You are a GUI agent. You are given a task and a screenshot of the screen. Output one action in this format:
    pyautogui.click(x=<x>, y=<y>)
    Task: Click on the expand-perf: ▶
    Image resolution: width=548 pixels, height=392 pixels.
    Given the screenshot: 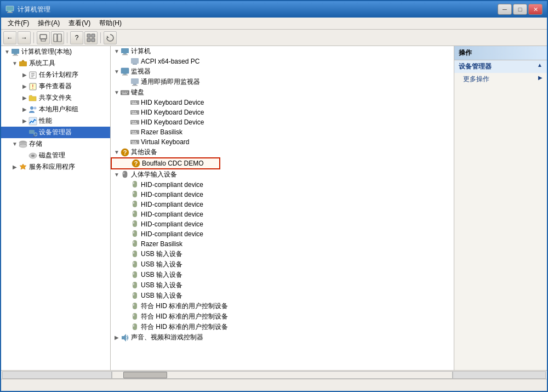 What is the action you would take?
    pyautogui.click(x=25, y=121)
    